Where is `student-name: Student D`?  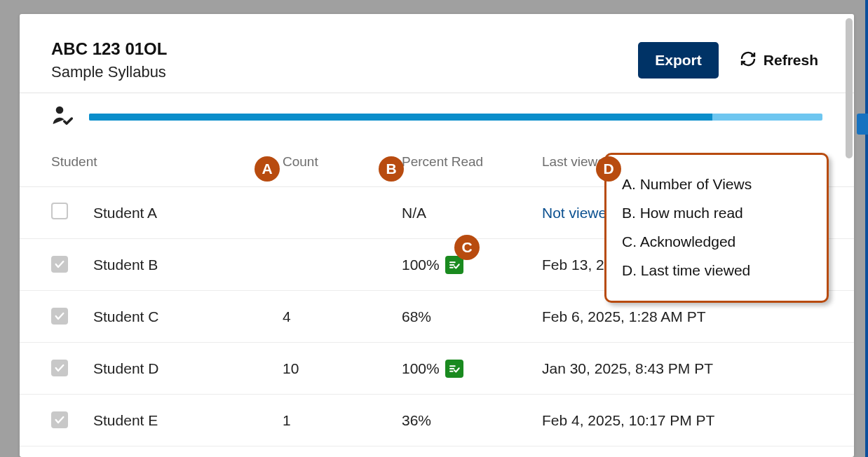 student-name: Student D is located at coordinates (188, 369).